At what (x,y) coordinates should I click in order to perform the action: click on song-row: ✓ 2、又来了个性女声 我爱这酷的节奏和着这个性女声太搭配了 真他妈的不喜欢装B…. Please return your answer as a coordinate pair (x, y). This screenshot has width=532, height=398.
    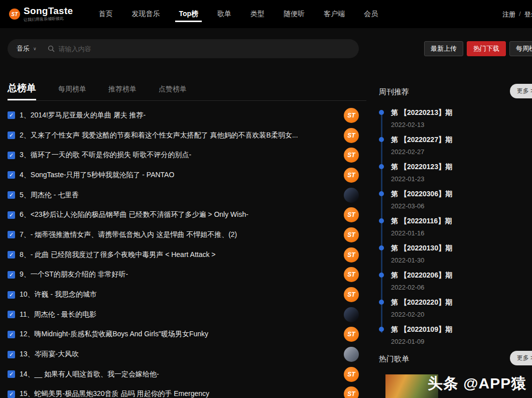
    Looking at the image, I should click on (183, 136).